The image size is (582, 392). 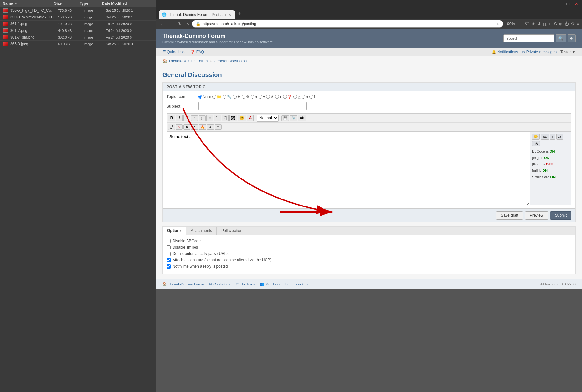 What do you see at coordinates (202, 118) in the screenshot?
I see `code-btn: { }` at bounding box center [202, 118].